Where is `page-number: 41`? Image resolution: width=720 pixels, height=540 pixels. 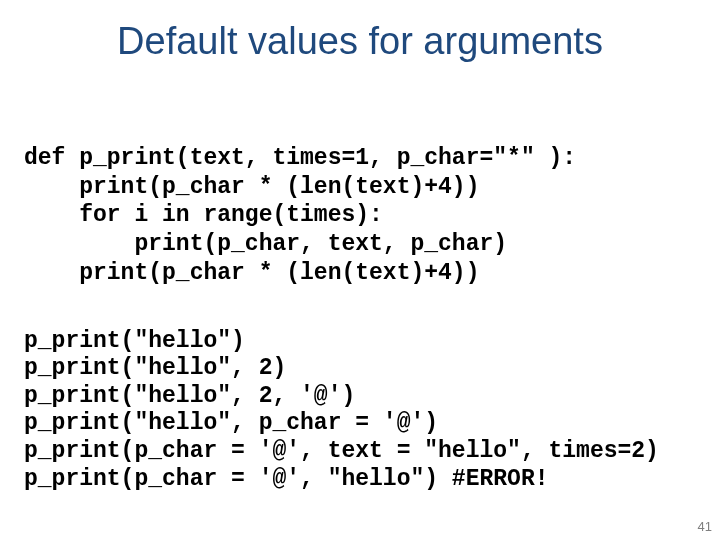 page-number: 41 is located at coordinates (705, 526).